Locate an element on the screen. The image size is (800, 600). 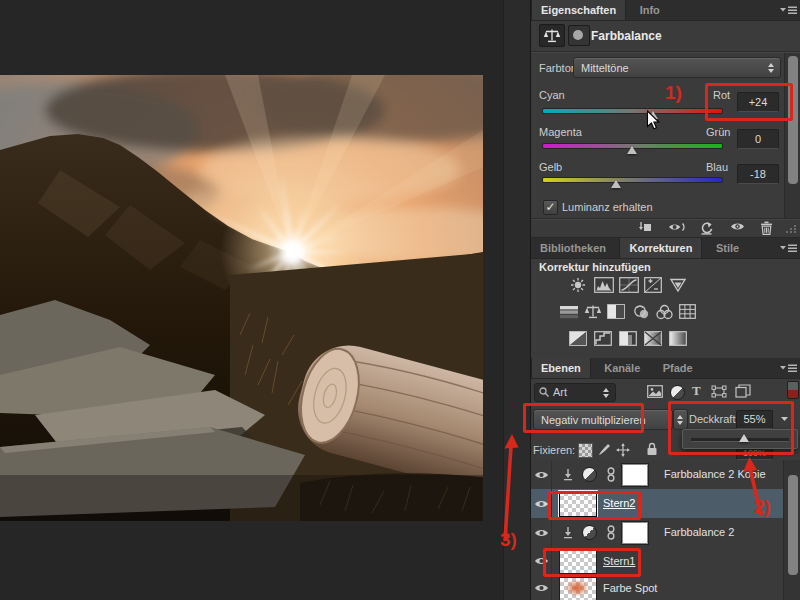
layer-name: Farbe Spot is located at coordinates (630, 588).